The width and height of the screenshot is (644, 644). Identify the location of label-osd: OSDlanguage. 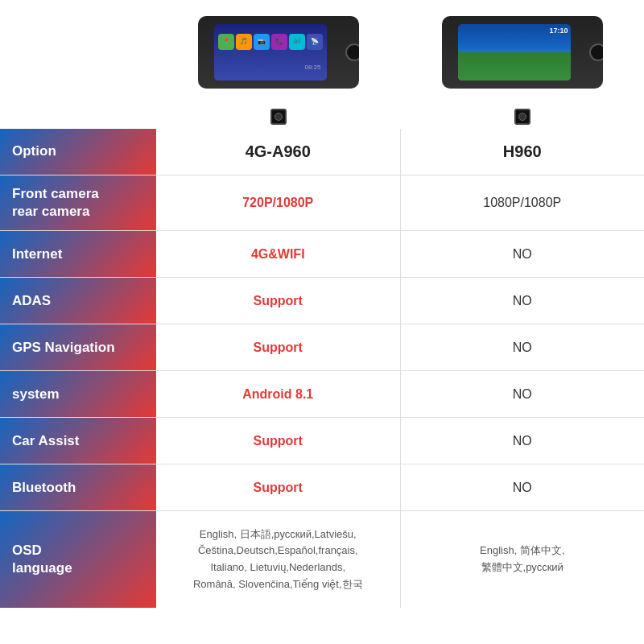
(78, 559).